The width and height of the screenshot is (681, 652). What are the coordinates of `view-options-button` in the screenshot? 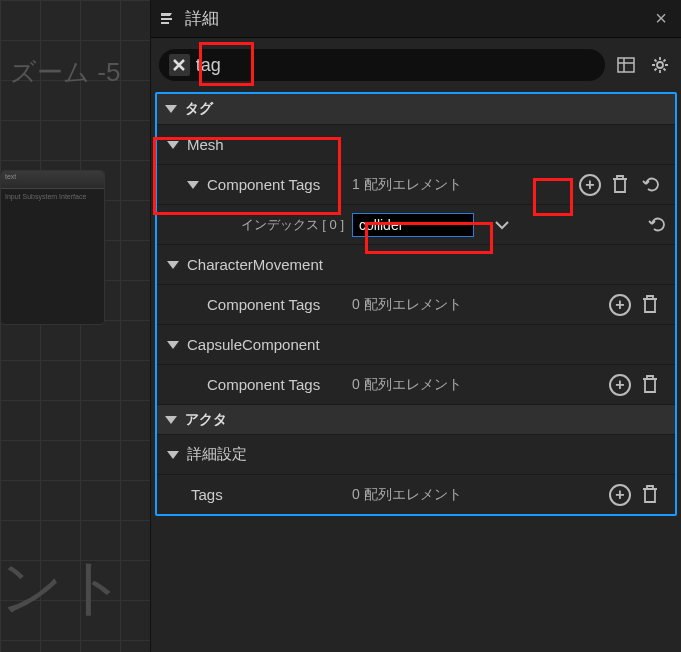 It's located at (626, 65).